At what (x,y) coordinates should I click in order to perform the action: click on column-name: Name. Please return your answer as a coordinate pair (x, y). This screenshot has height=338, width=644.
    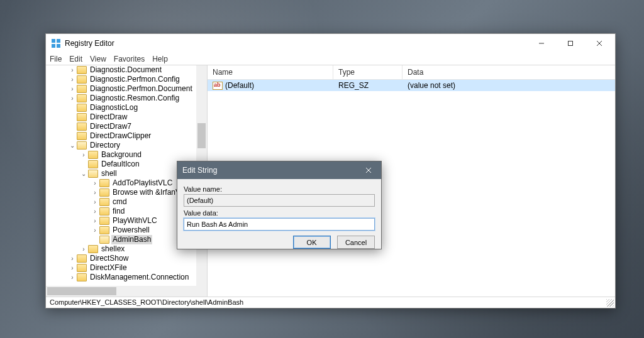
    Looking at the image, I should click on (270, 72).